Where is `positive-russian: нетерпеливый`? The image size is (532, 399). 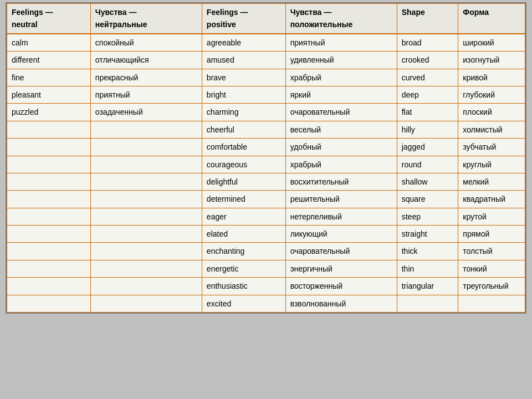
positive-russian: нетерпеливый is located at coordinates (341, 216).